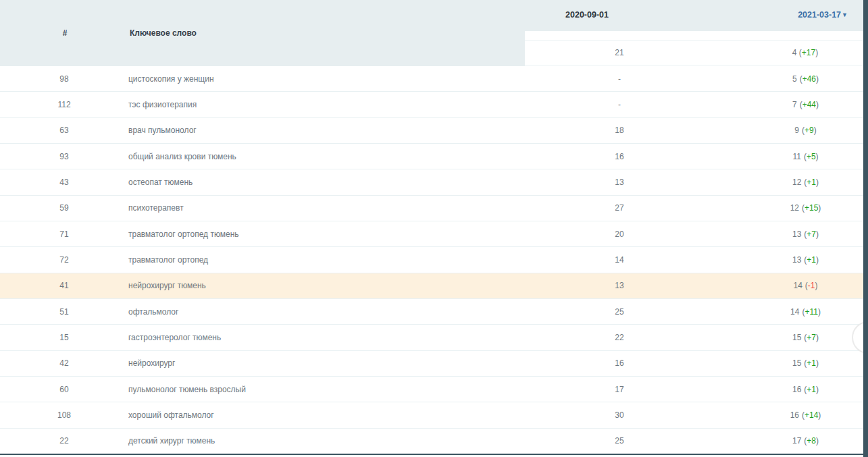 This screenshot has height=457, width=868. What do you see at coordinates (789, 157) in the screenshot?
I see `row-pos-current: 11(+5)` at bounding box center [789, 157].